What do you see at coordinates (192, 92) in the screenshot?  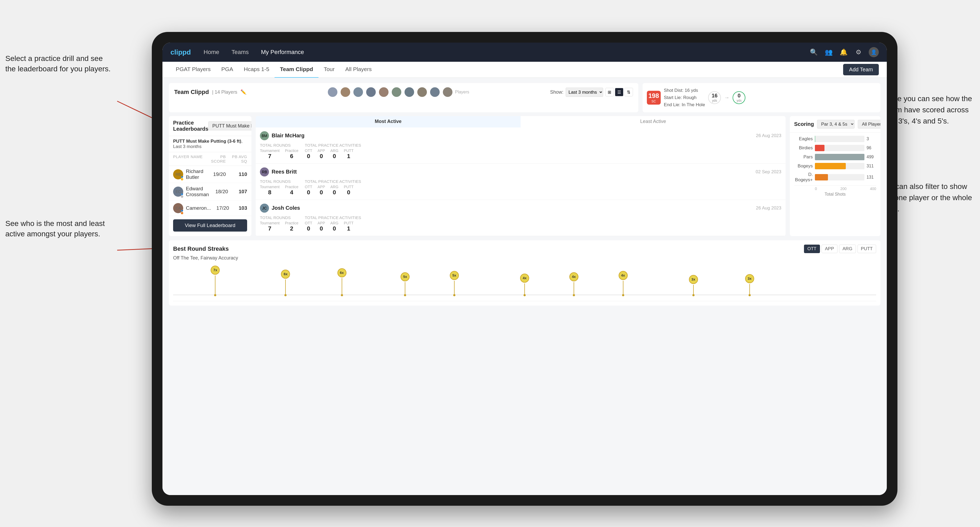 I see `team-name: Team Clippd` at bounding box center [192, 92].